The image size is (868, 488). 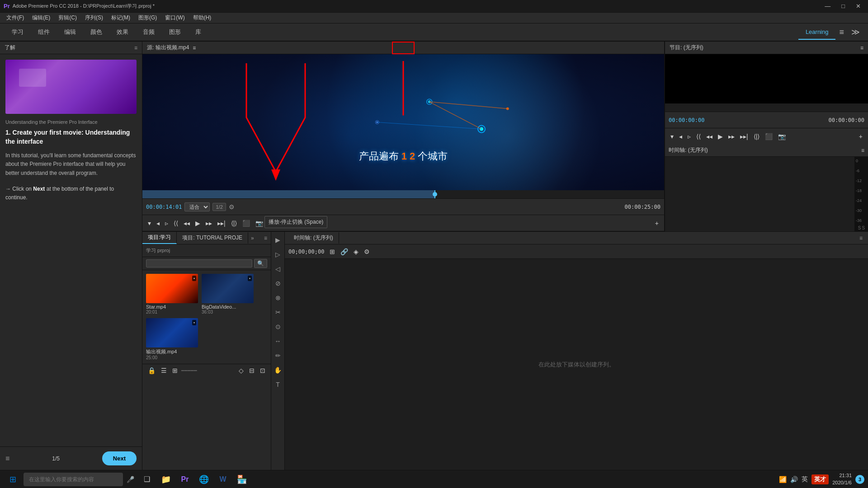 I want to click on program-lift: ⟨|⟩, so click(x=757, y=136).